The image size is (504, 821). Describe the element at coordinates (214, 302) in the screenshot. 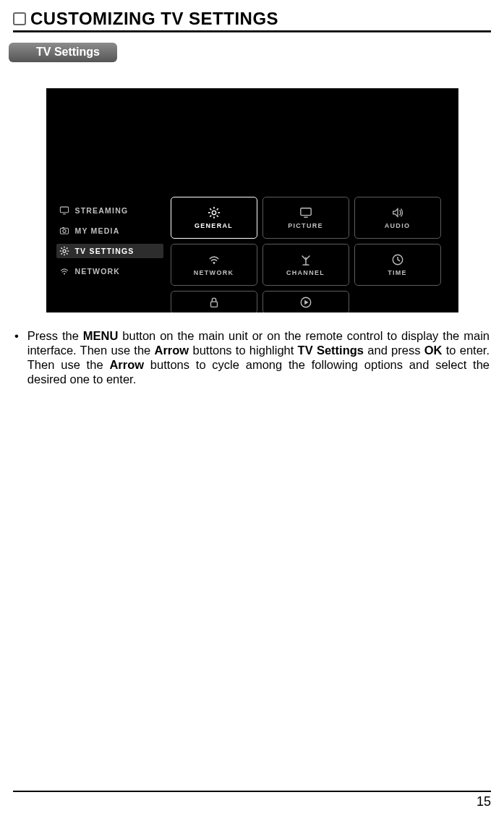

I see `lock-icon` at that location.